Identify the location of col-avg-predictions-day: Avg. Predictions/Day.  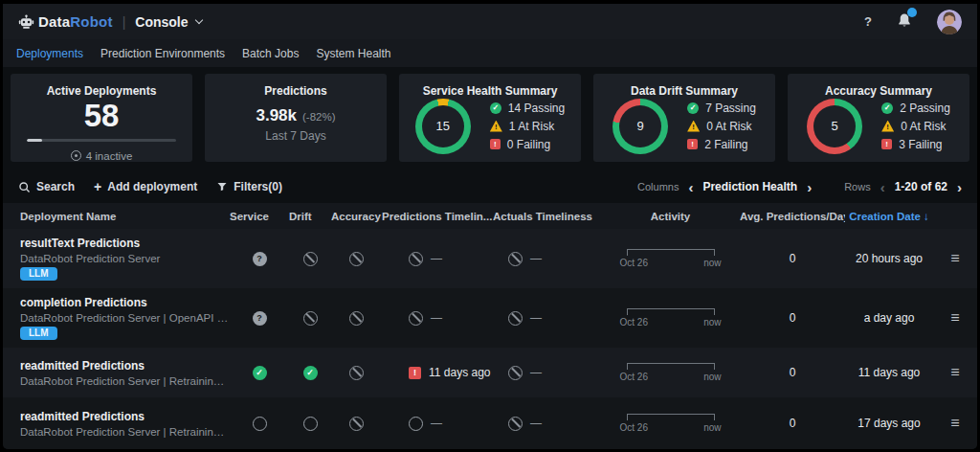
(792, 216).